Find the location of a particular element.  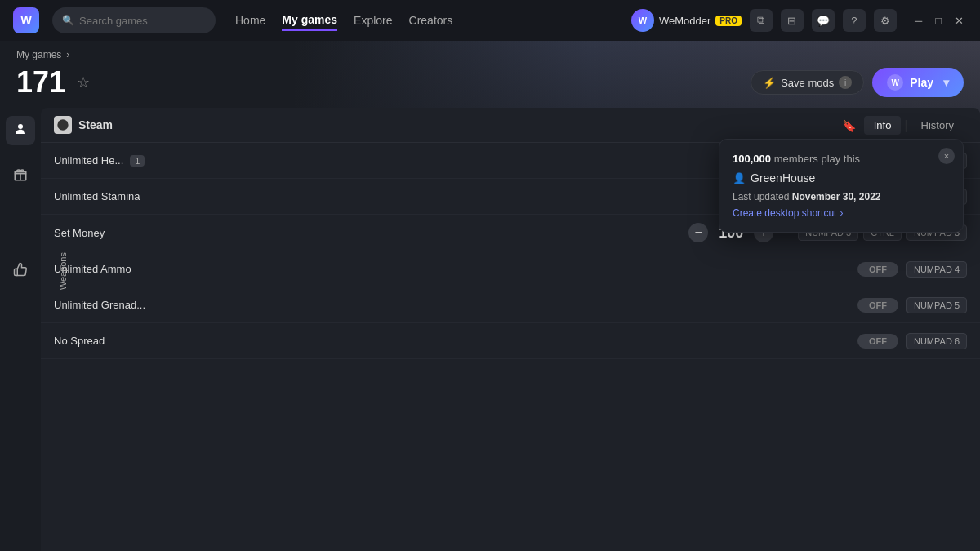

bookmark-icon: 🔖 is located at coordinates (849, 126).